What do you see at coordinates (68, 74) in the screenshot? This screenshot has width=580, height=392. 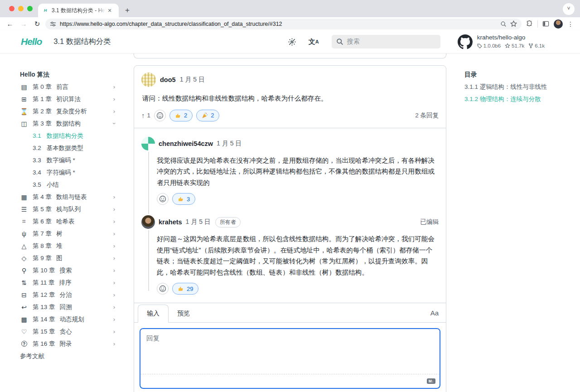 I see `sidebar-site-title: Hello 算法` at bounding box center [68, 74].